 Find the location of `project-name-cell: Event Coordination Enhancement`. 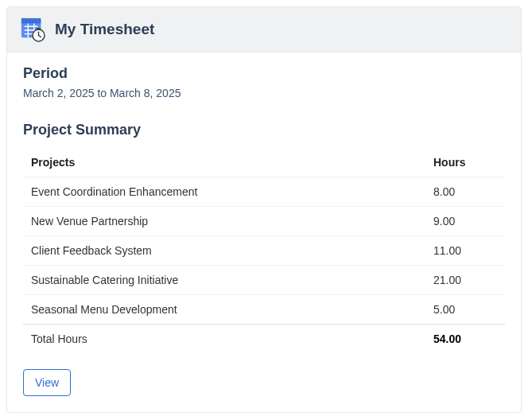

project-name-cell: Event Coordination Enhancement is located at coordinates (224, 192).